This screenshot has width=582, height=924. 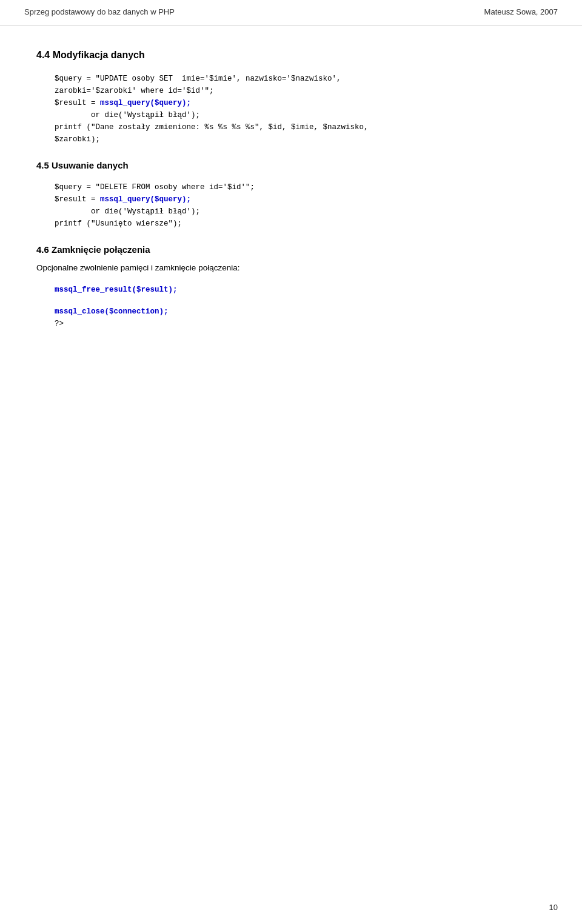 What do you see at coordinates (291, 109) in the screenshot?
I see `code-update: $query = "UPDATE osoby SET imie='$imie',…` at bounding box center [291, 109].